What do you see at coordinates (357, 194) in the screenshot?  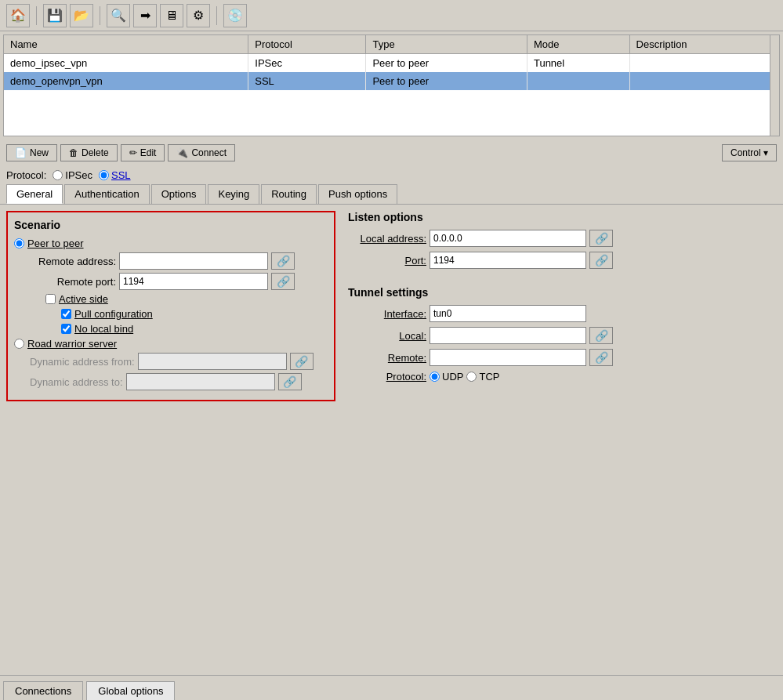 I see `tab-push-options: Push options` at bounding box center [357, 194].